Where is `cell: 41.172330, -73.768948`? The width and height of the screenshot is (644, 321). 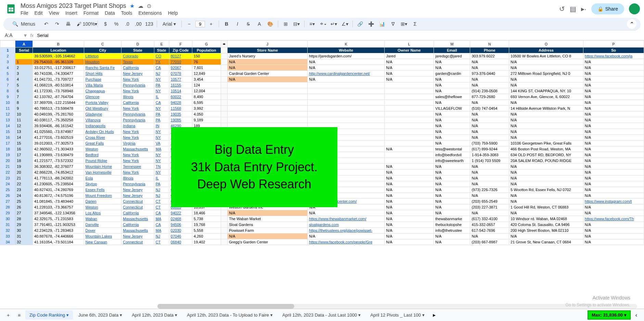 cell: 41.172330, -73.768948 is located at coordinates (58, 91).